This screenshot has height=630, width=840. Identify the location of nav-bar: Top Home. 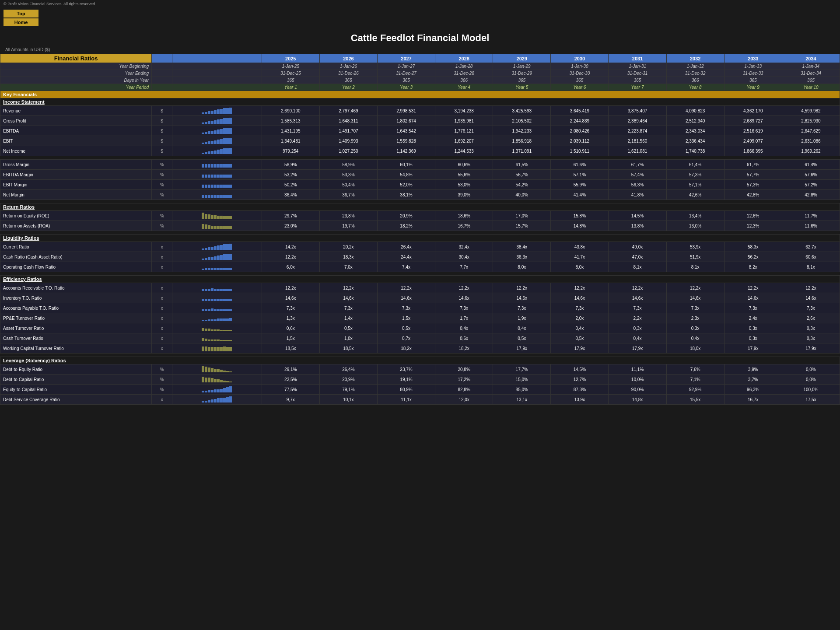
(420, 18).